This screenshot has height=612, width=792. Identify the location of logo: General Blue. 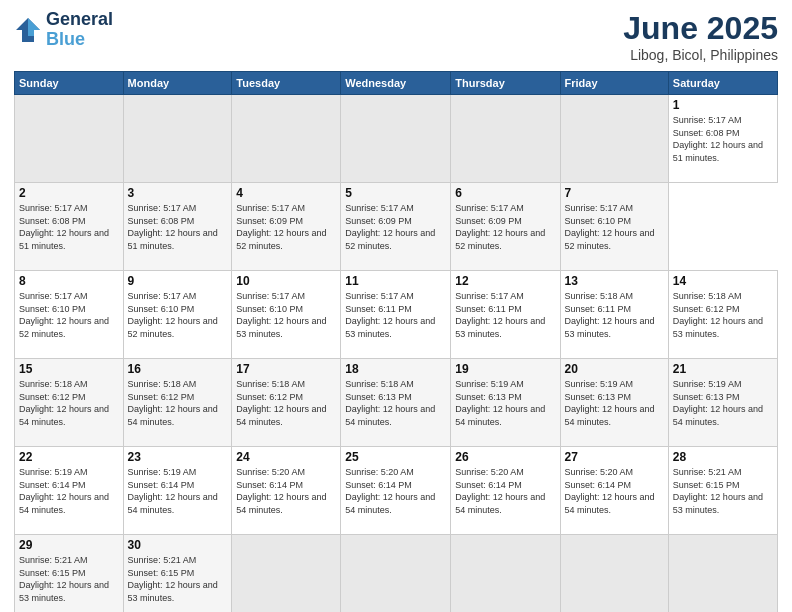
(64, 30).